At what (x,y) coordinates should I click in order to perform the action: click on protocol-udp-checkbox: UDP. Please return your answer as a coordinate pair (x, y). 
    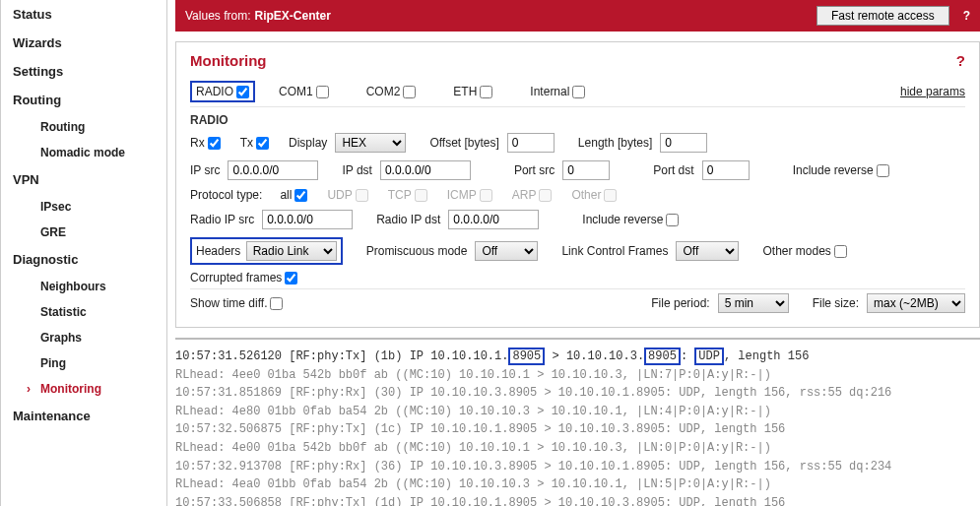
    Looking at the image, I should click on (347, 195).